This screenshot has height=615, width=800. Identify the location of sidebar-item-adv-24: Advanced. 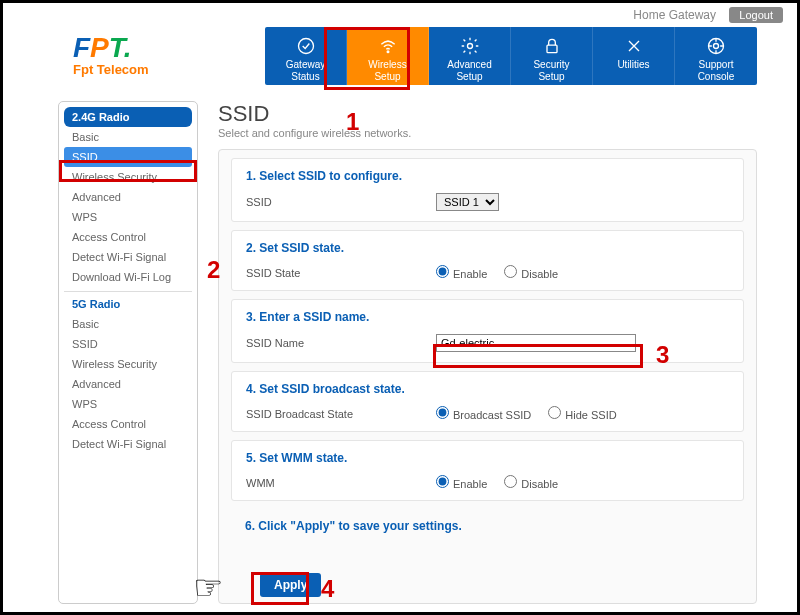
(128, 197).